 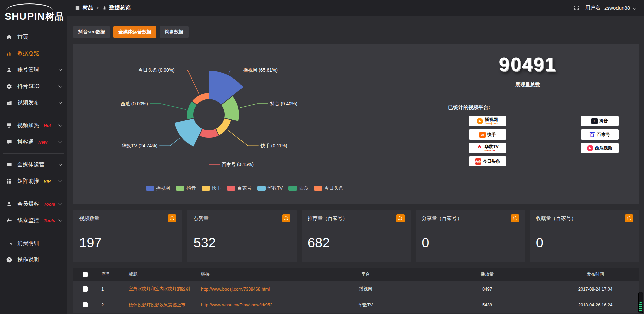 What do you see at coordinates (245, 188) in the screenshot?
I see `chart-legend: 播视网抖音快手百家号华数TV西瓜今日头条` at bounding box center [245, 188].